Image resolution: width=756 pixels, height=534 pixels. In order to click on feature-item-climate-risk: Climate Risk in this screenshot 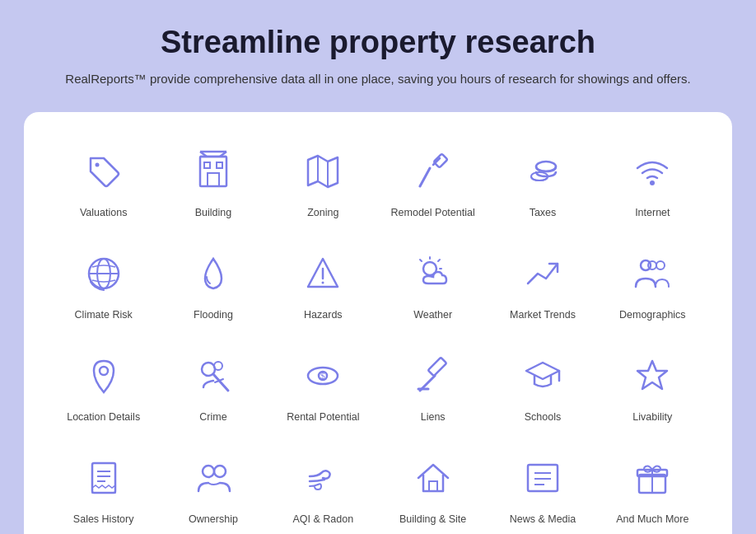, I will do `click(104, 286)`.